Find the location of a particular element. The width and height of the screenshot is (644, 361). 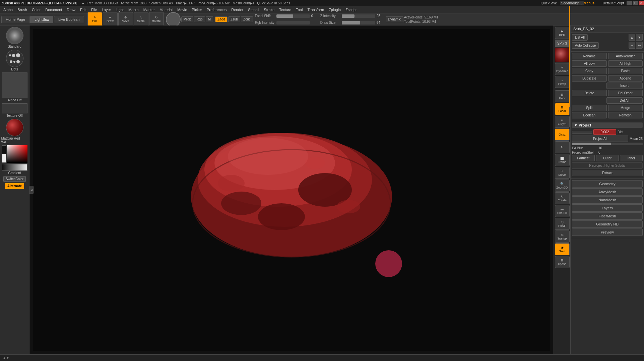

nano-mesh-button: NanoMesh is located at coordinates (607, 200).